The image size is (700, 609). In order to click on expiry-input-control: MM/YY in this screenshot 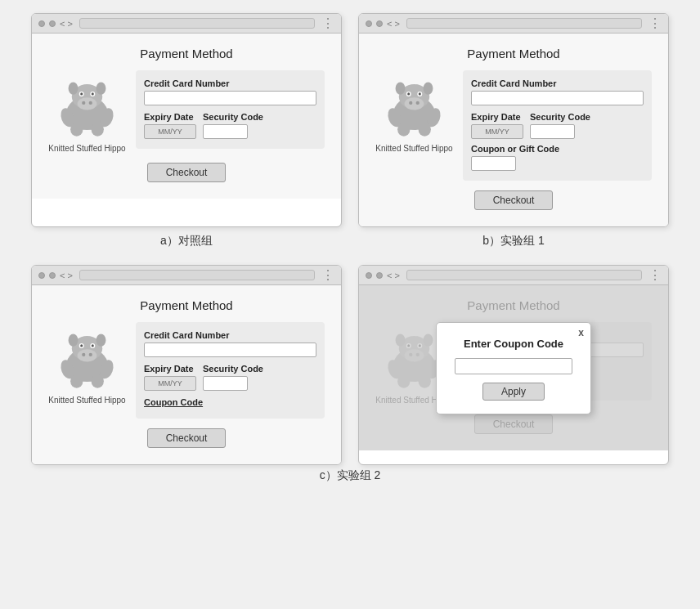, I will do `click(170, 132)`.